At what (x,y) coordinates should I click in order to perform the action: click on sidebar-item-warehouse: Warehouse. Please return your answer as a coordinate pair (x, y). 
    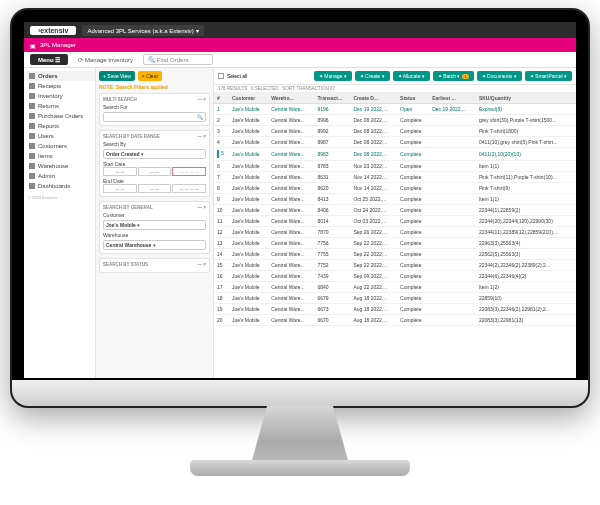
    Looking at the image, I should click on (60, 166).